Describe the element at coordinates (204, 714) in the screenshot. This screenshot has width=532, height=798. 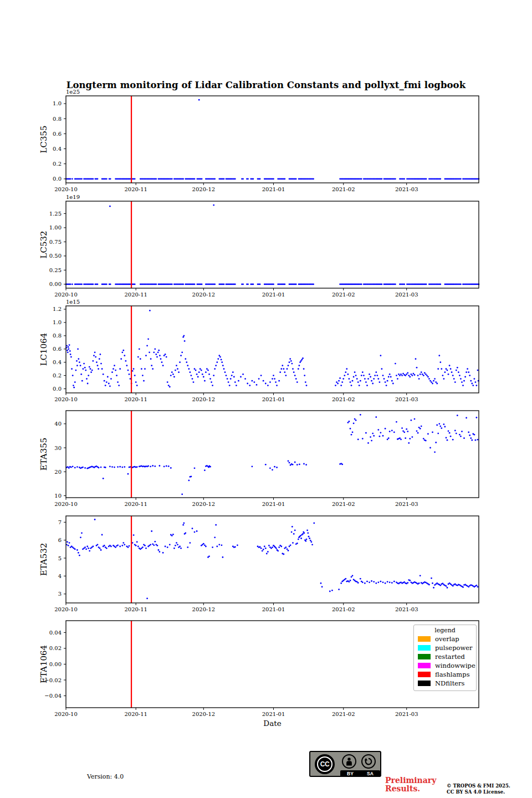
I see `x-tick-label: 2020-12` at that location.